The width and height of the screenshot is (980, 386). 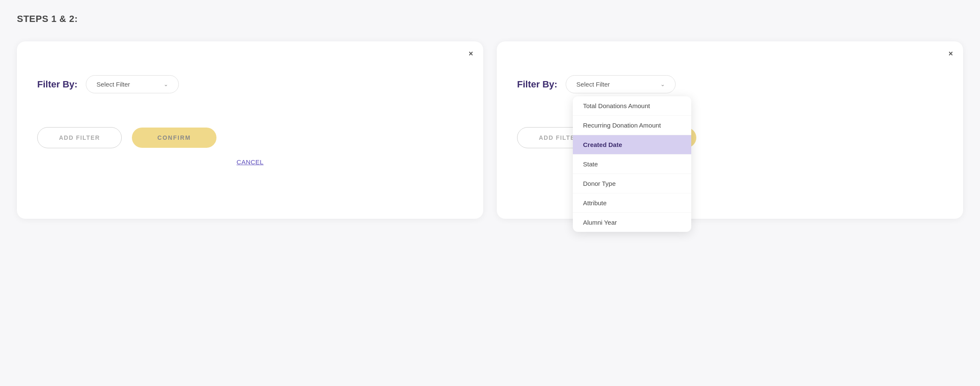 What do you see at coordinates (166, 84) in the screenshot?
I see `chevron-down-icon-left: ⌄` at bounding box center [166, 84].